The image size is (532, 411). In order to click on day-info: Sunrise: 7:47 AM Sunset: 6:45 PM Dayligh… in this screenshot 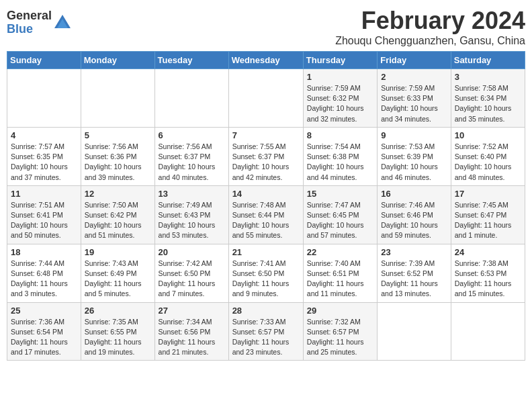, I will do `click(340, 220)`.